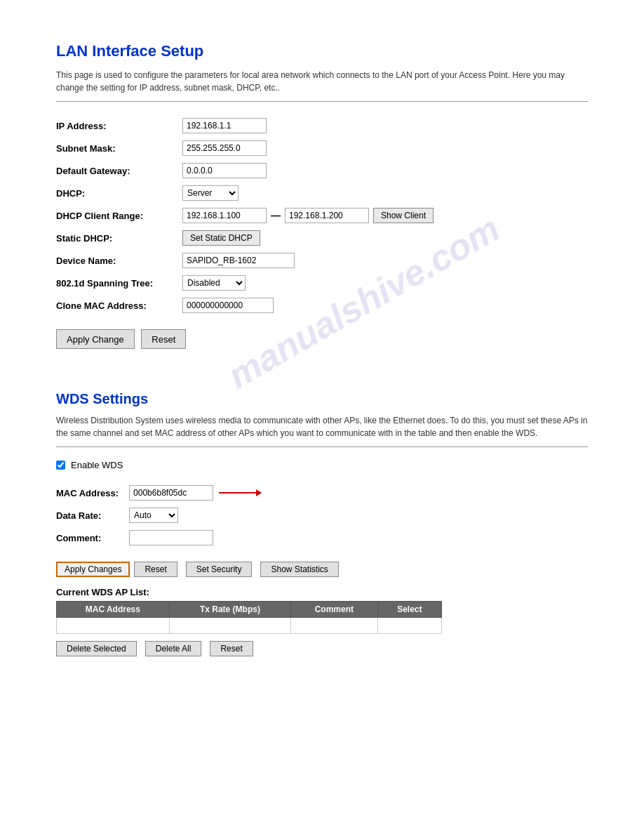  Describe the element at coordinates (248, 238) in the screenshot. I see `static-dhcp-row: Static DHCP: Set Static DHCP` at that location.